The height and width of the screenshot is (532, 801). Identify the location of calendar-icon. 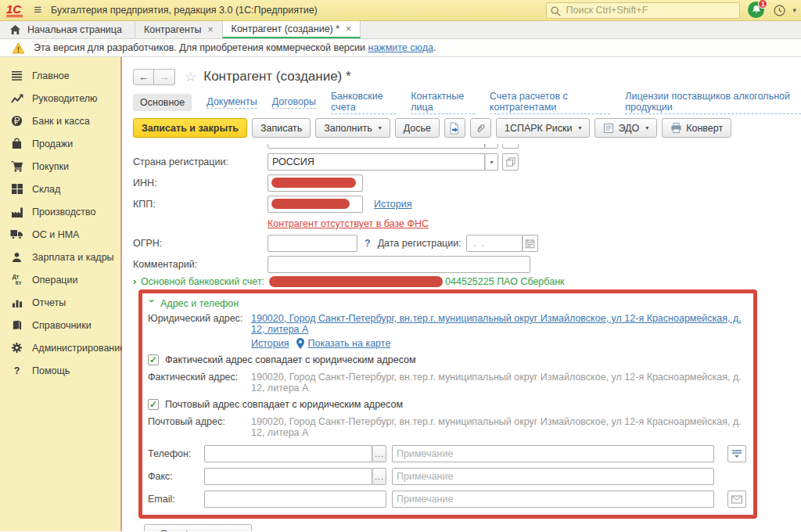
(530, 243).